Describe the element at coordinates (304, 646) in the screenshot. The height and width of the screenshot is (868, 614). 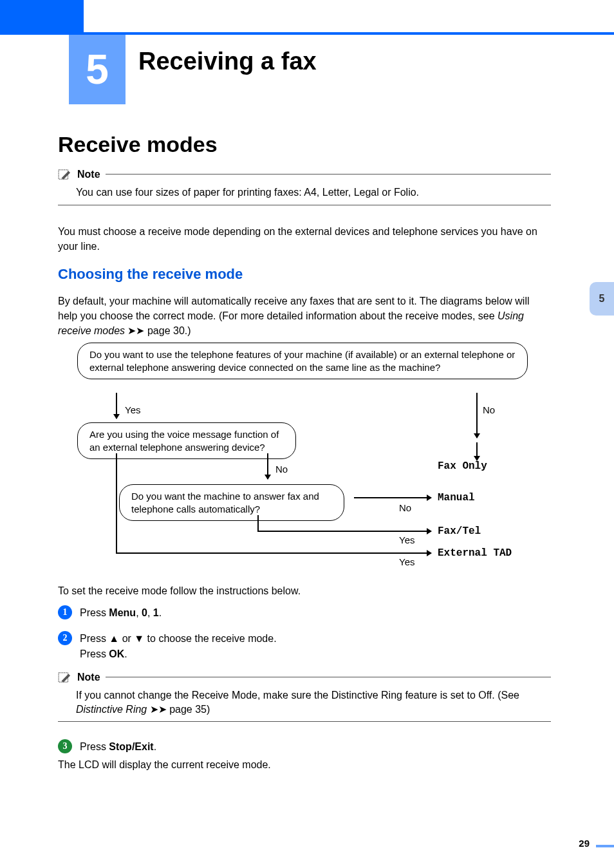
I see `step-2: 2 Press ▲ or ▼ to choose the receive mod…` at that location.